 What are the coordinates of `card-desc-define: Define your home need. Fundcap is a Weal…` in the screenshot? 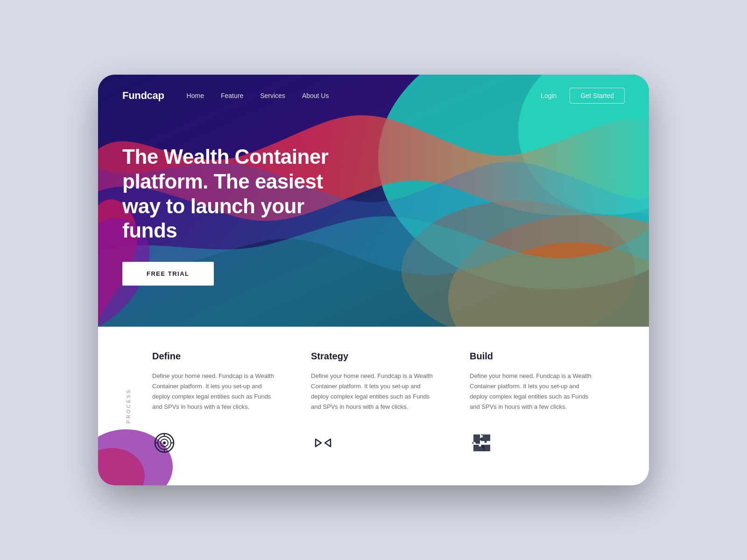 It's located at (215, 392).